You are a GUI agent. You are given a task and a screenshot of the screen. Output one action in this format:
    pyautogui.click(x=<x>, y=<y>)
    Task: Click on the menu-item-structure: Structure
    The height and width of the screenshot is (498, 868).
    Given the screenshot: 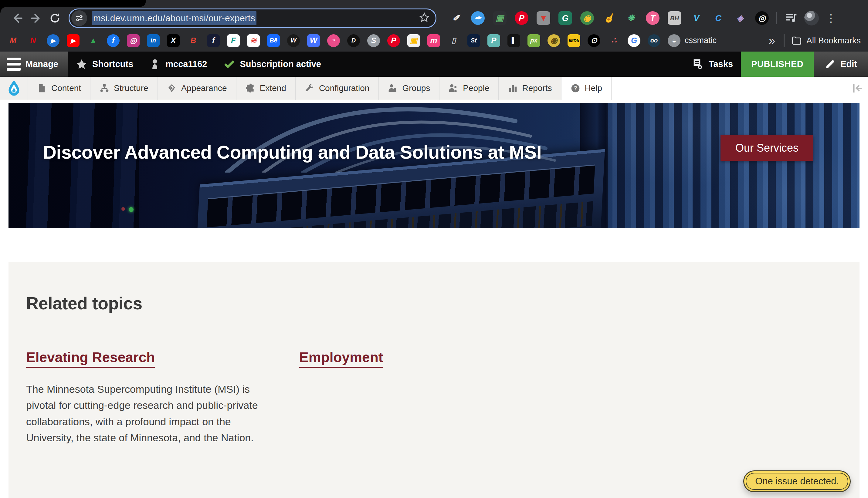 What is the action you would take?
    pyautogui.click(x=124, y=88)
    